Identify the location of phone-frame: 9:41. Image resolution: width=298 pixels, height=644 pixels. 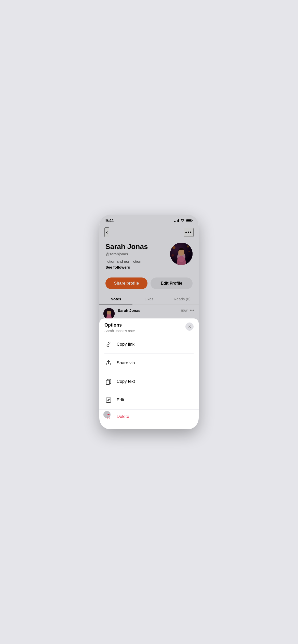
(149, 322).